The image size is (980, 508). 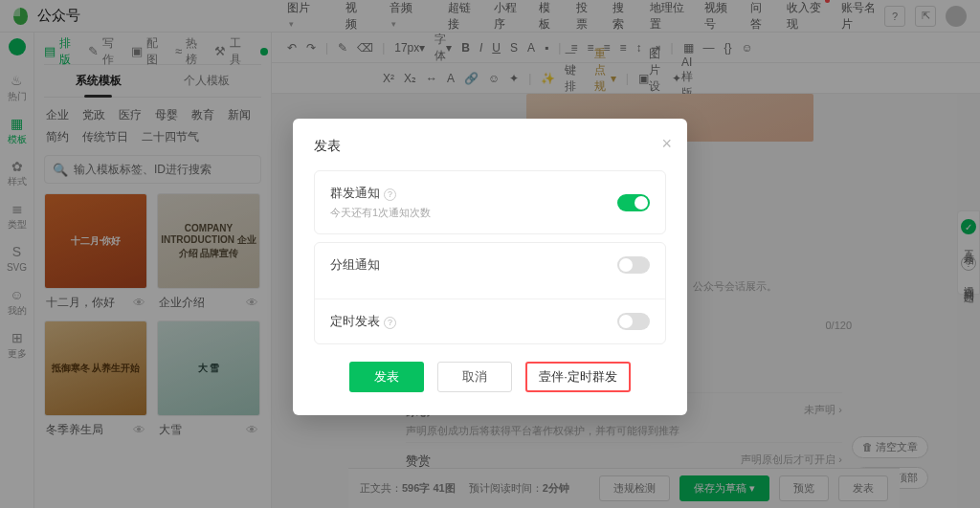 I want to click on broadcast-label: 群发通知?, so click(x=381, y=193).